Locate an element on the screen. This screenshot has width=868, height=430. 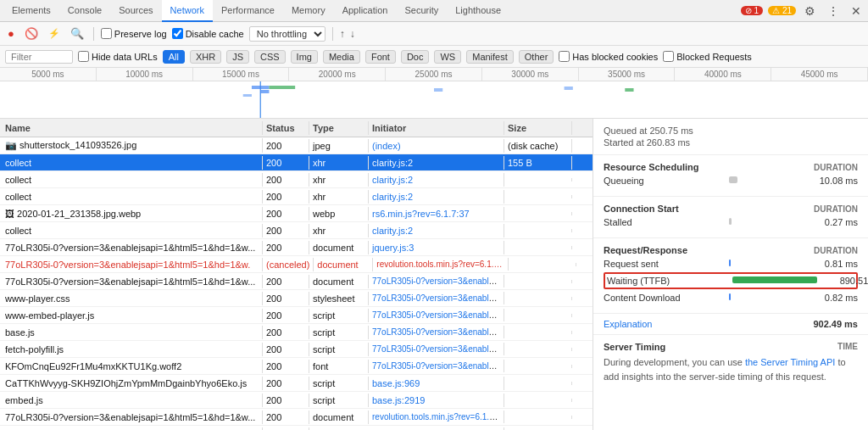
more-button: ⋮ is located at coordinates (833, 11).